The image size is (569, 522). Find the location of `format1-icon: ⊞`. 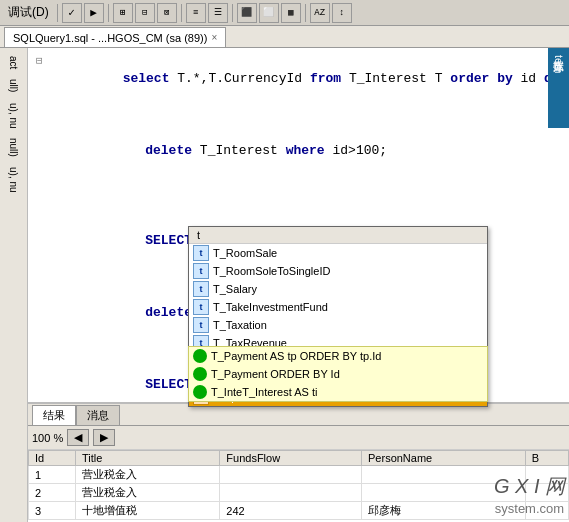

format1-icon: ⊞ is located at coordinates (123, 13).